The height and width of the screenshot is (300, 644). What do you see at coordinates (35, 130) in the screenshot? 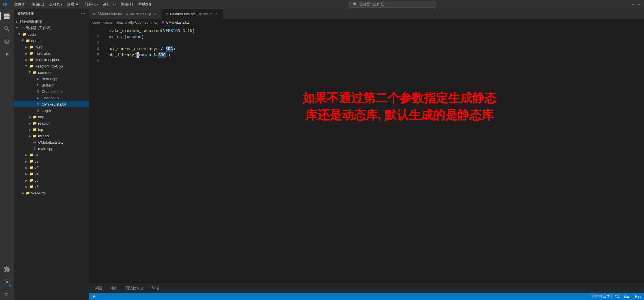
I see `tcp-folder-icon: 📁` at bounding box center [35, 130].